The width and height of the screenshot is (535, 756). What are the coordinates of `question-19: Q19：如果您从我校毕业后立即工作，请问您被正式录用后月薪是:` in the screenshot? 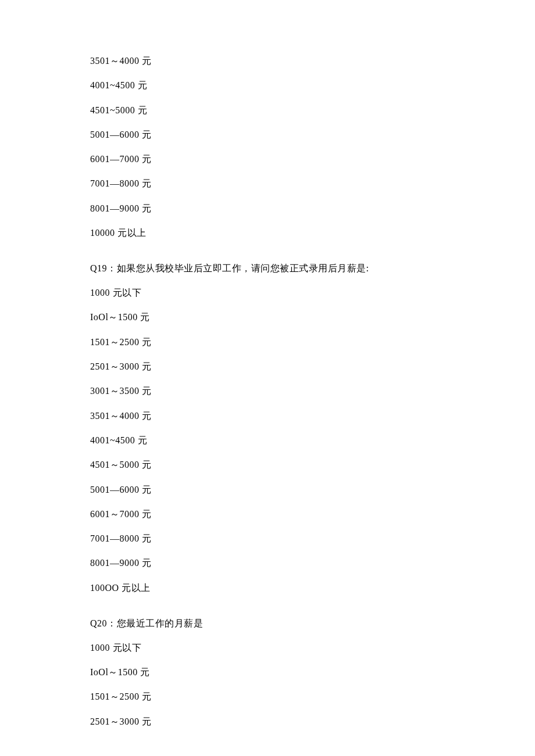 It's located at (268, 268).